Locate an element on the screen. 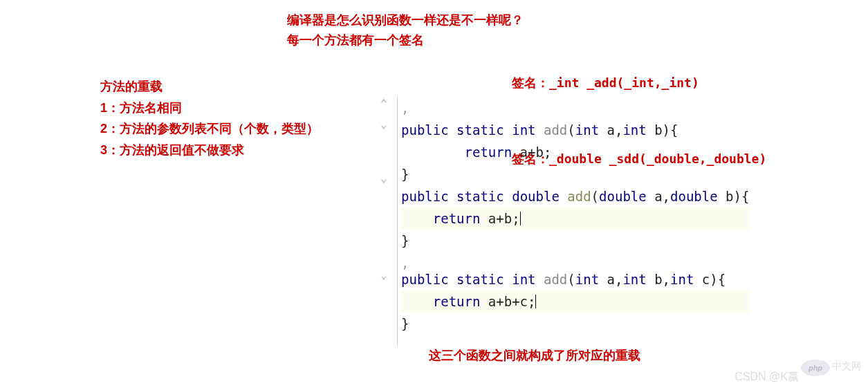 This screenshot has height=390, width=868. code-gutter: ⌃ ⌄ ⌄ ⌄ is located at coordinates (386, 221).